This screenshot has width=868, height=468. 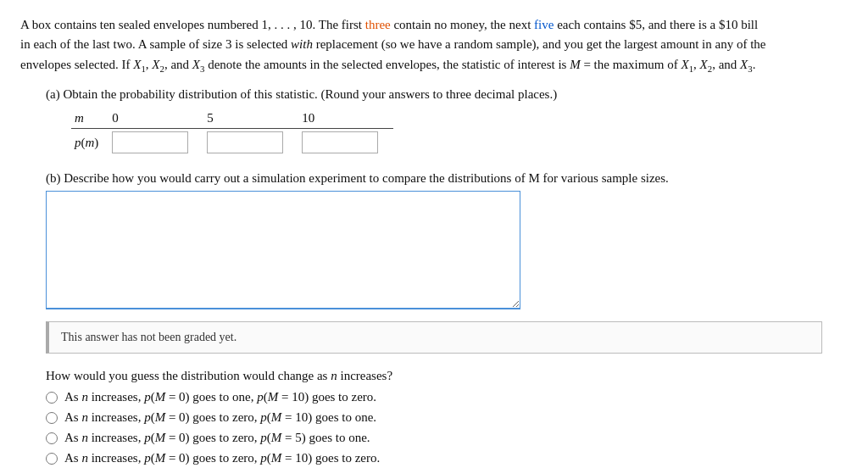 What do you see at coordinates (447, 437) in the screenshot?
I see `radio-option-3: As n increases, p(M = 0) goes to zero, p…` at bounding box center [447, 437].